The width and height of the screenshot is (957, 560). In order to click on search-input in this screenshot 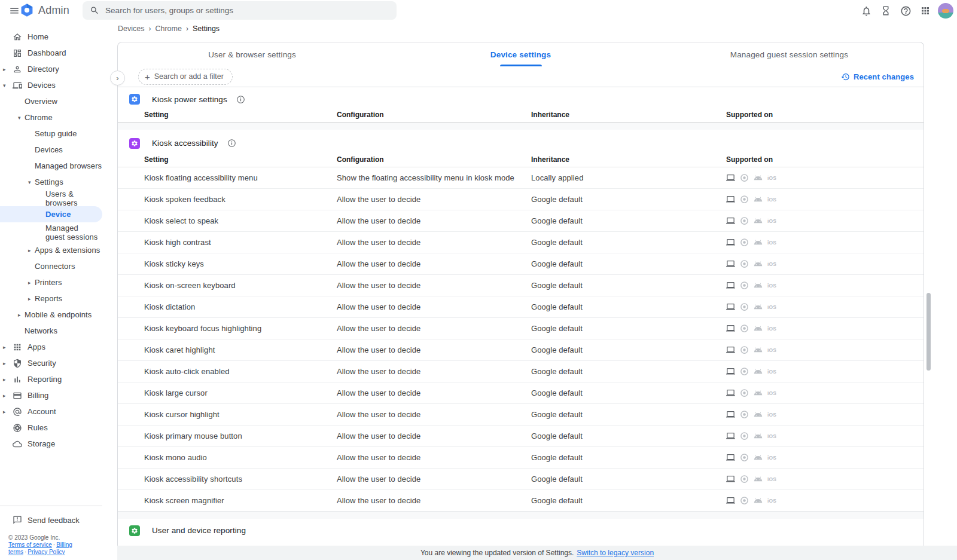, I will do `click(248, 11)`.